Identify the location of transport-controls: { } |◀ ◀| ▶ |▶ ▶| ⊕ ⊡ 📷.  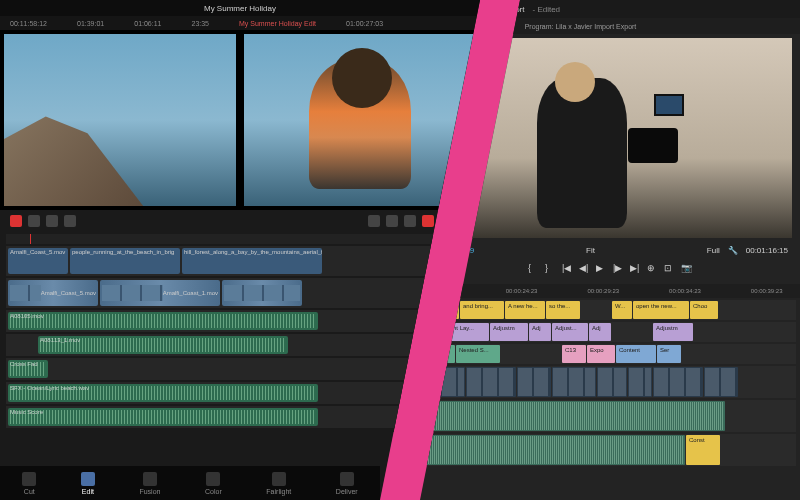
(610, 268).